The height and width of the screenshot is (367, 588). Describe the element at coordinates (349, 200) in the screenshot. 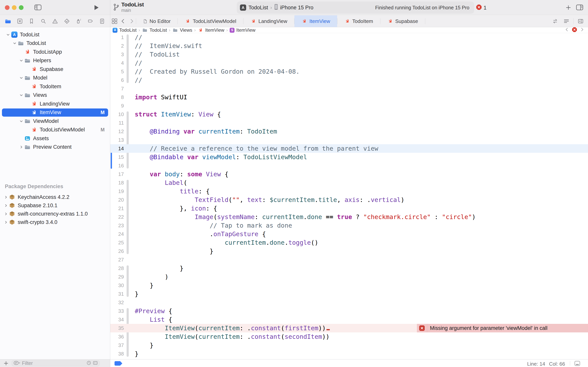

I see `code-line-20: 20 TextField("", text: $currentItem.titl…` at that location.